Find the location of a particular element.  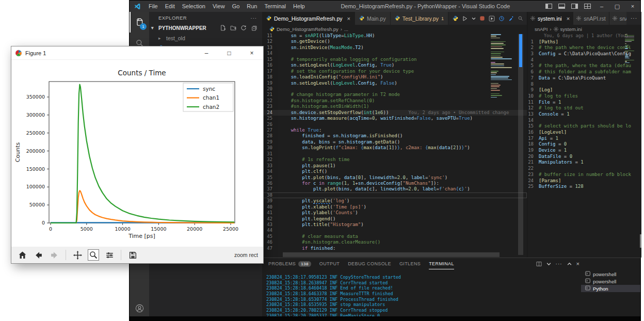

back-icon is located at coordinates (38, 255).